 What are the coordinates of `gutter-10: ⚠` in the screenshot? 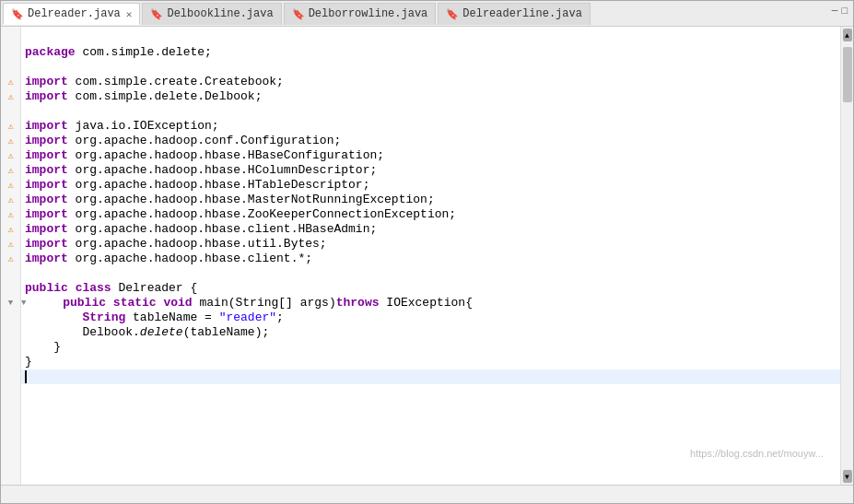 It's located at (11, 170).